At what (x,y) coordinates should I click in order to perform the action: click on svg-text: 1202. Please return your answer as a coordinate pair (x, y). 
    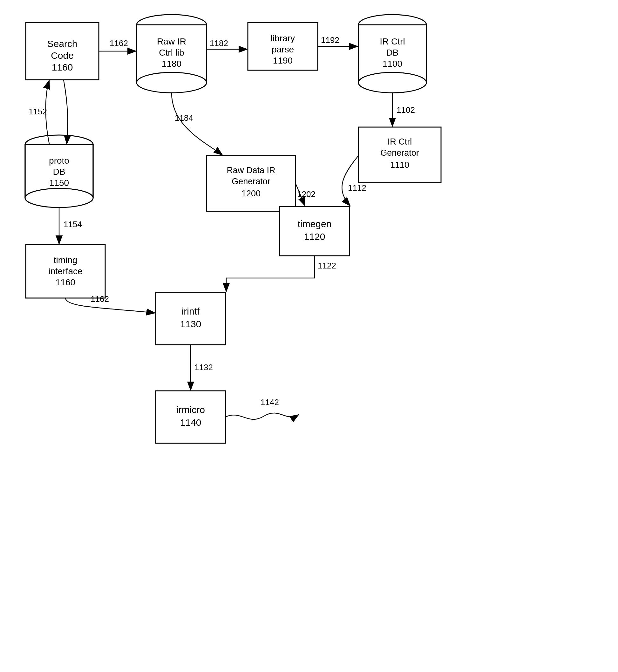
    Looking at the image, I should click on (306, 194).